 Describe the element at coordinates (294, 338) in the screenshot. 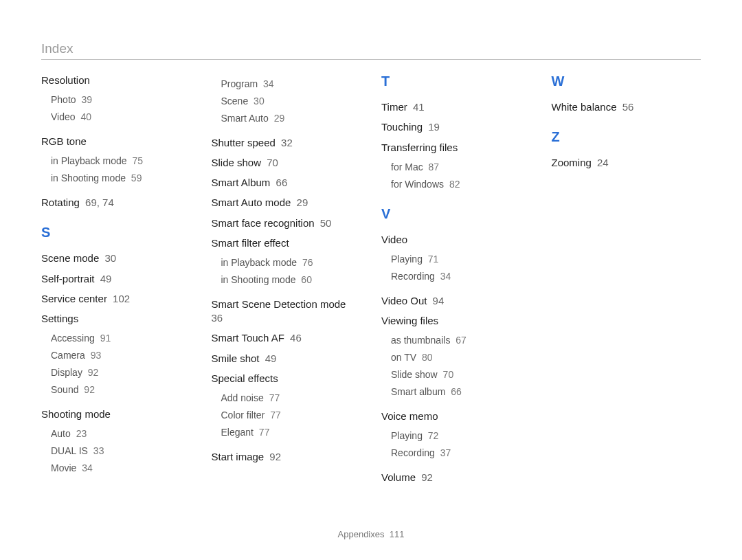

I see `index-entry-page: 46` at that location.